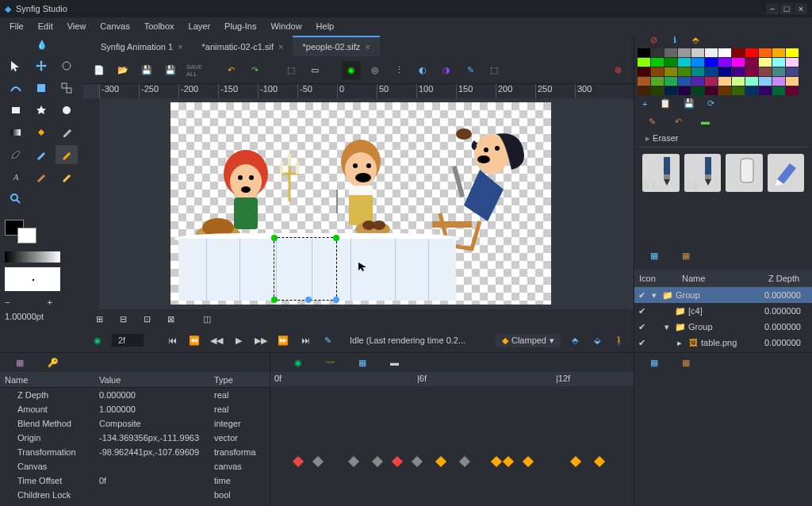  Describe the element at coordinates (194, 340) in the screenshot. I see `prev-key-icon: ⏪` at that location.